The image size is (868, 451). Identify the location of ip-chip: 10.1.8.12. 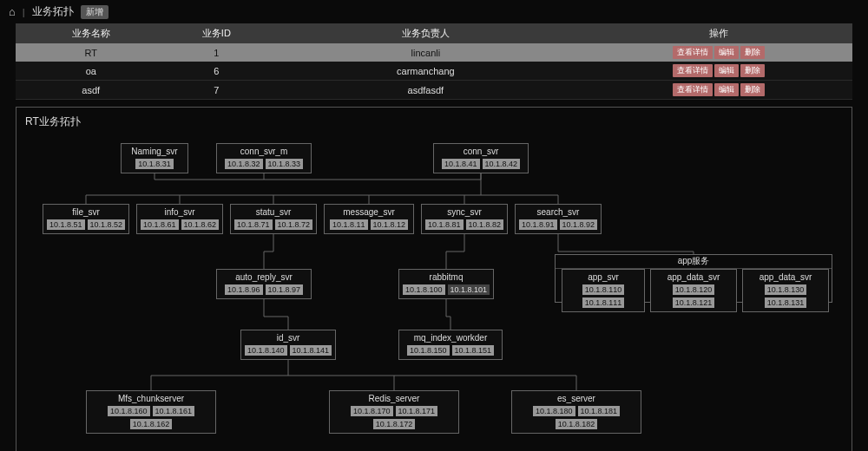
(390, 225).